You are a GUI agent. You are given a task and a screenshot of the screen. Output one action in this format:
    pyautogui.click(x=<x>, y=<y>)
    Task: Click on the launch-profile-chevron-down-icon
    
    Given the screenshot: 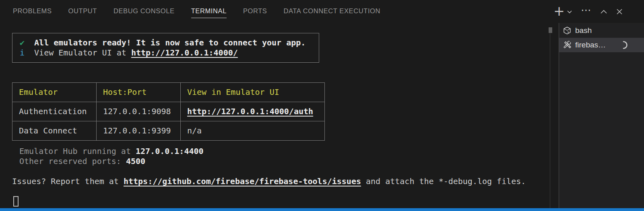 What is the action you would take?
    pyautogui.click(x=570, y=12)
    